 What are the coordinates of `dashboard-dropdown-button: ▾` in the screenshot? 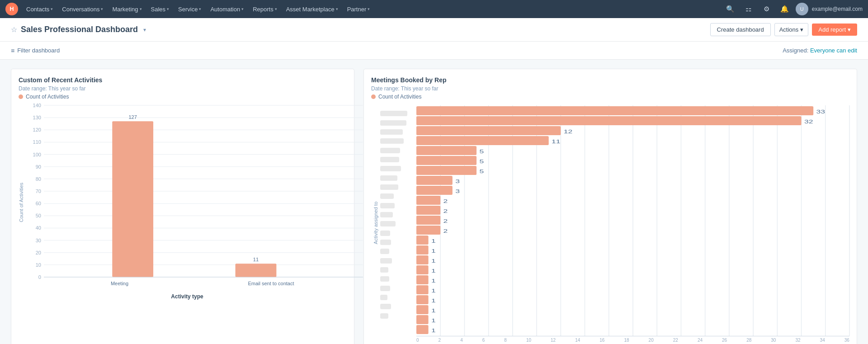 It's located at (145, 30).